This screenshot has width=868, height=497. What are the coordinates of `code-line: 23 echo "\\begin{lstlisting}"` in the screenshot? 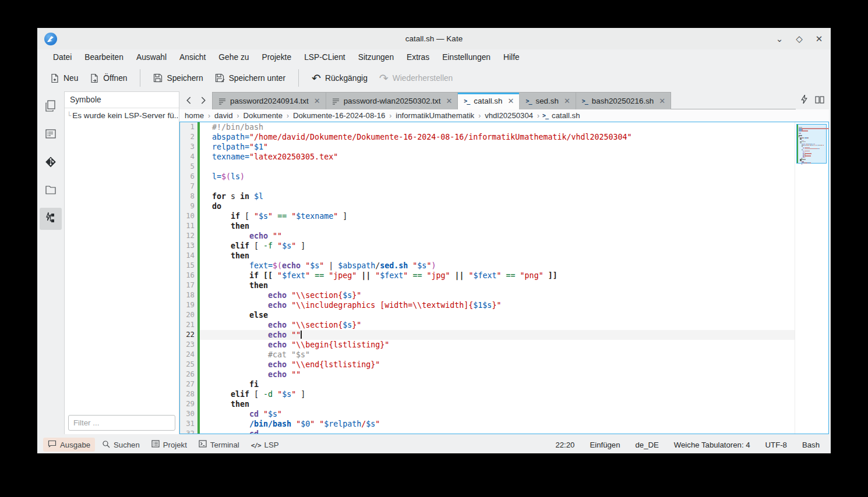 It's located at (487, 345).